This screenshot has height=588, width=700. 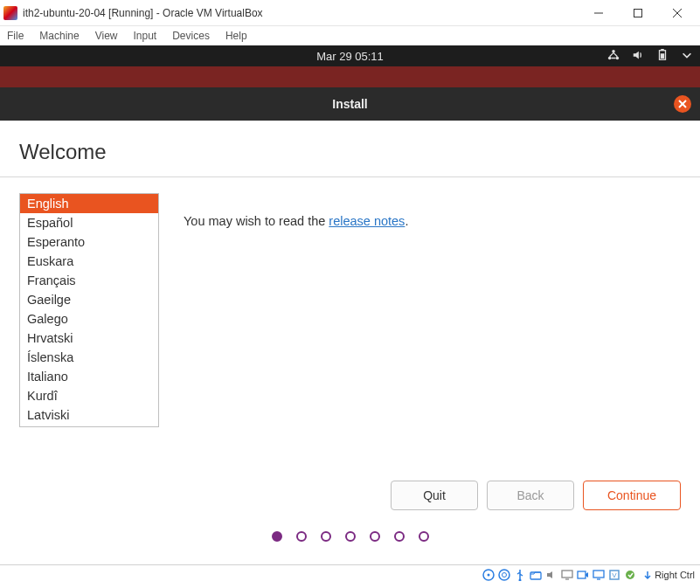 I want to click on network-icon, so click(x=613, y=56).